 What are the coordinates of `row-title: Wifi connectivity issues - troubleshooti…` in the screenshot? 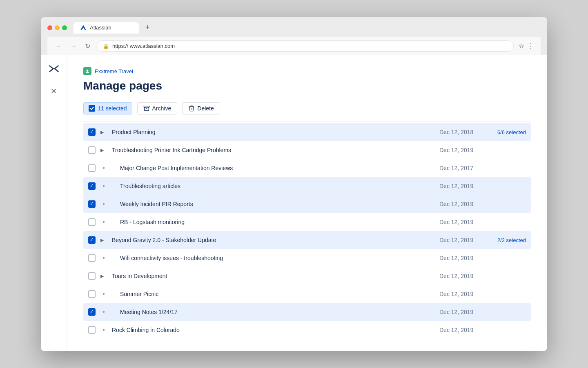 It's located at (273, 258).